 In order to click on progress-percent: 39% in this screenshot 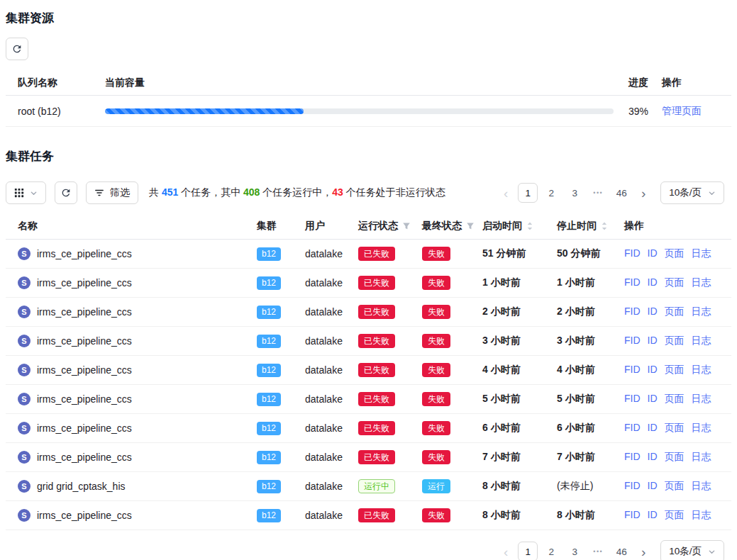, I will do `click(645, 111)`.